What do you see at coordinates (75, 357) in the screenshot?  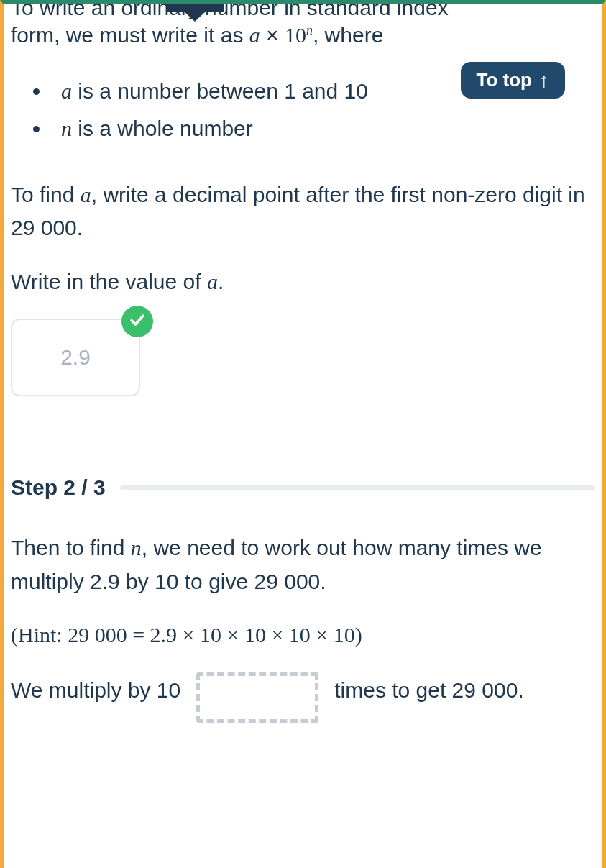 I see `answer-a-wrap` at bounding box center [75, 357].